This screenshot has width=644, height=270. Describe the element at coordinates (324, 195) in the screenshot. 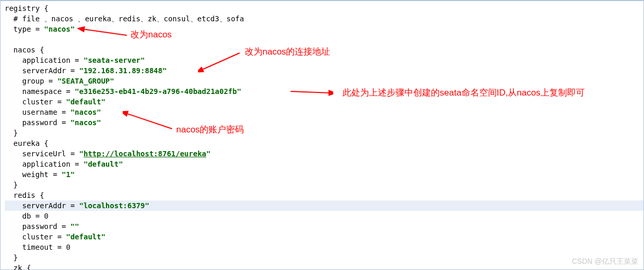

I see `code-line: redis {` at that location.